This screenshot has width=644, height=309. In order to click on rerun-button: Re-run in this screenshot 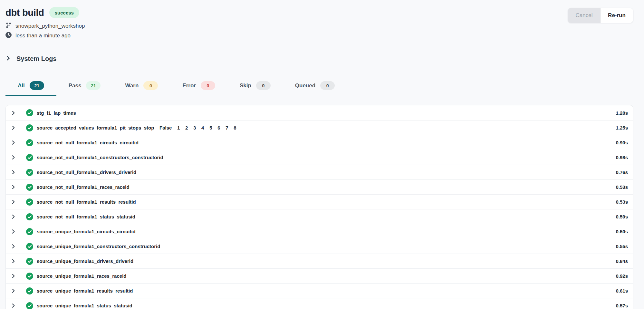, I will do `click(617, 15)`.